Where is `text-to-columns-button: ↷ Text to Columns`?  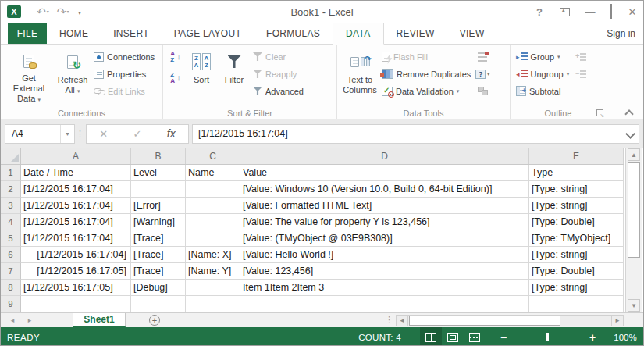 text-to-columns-button: ↷ Text to Columns is located at coordinates (360, 77).